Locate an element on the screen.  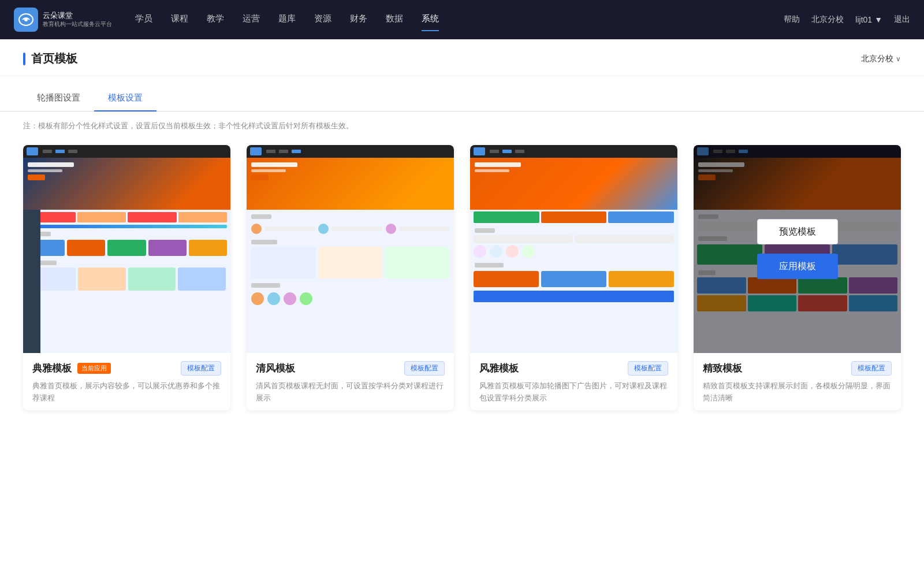
nav-item-operations: 运营 is located at coordinates (251, 20).